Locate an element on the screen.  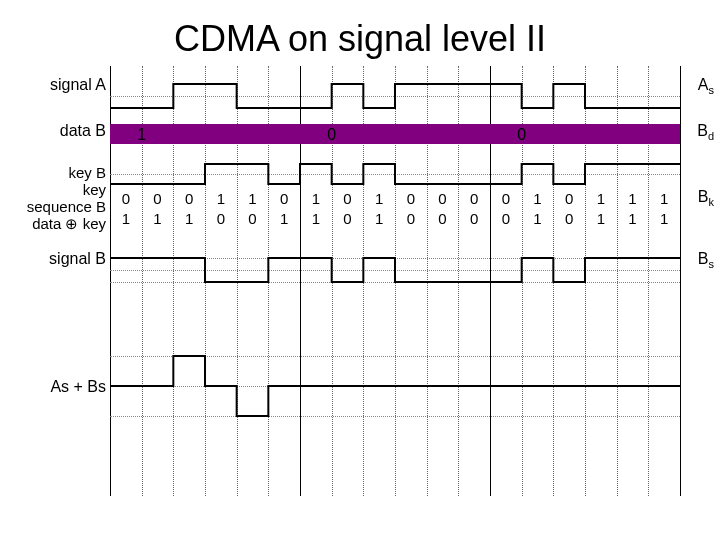
axis-label: Bk is located at coordinates (706, 198).